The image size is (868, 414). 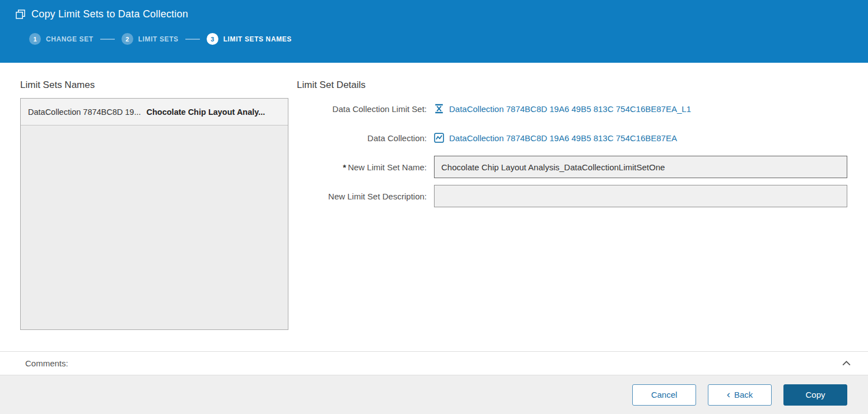 What do you see at coordinates (150, 39) in the screenshot?
I see `wizard-step-limit-sets: 2 LIMIT SETS` at bounding box center [150, 39].